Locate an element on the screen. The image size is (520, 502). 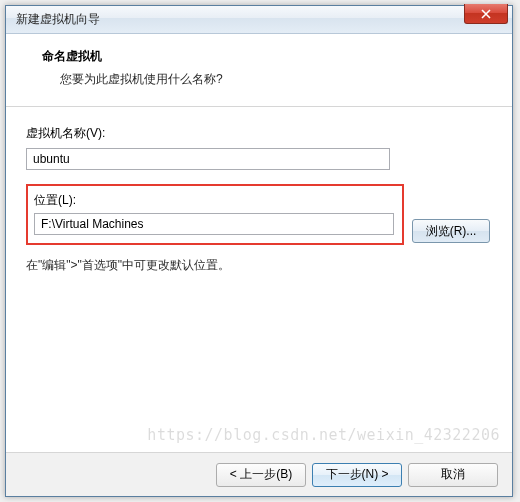
close-button is located at coordinates (486, 14).